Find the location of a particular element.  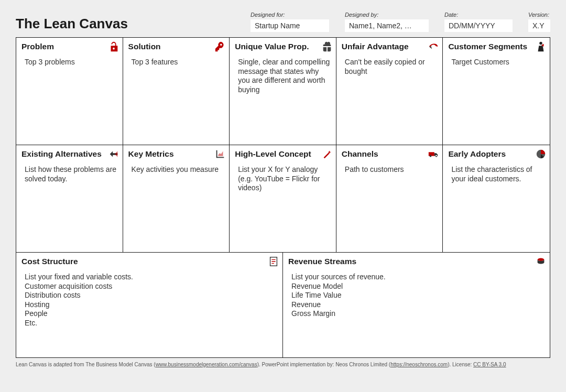

segments-body: Target Customers is located at coordinates (496, 62).